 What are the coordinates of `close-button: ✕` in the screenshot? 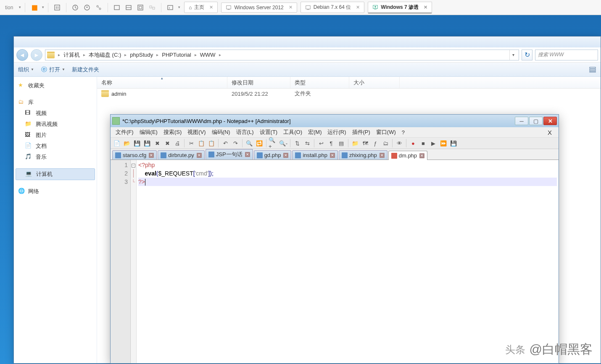 It's located at (550, 121).